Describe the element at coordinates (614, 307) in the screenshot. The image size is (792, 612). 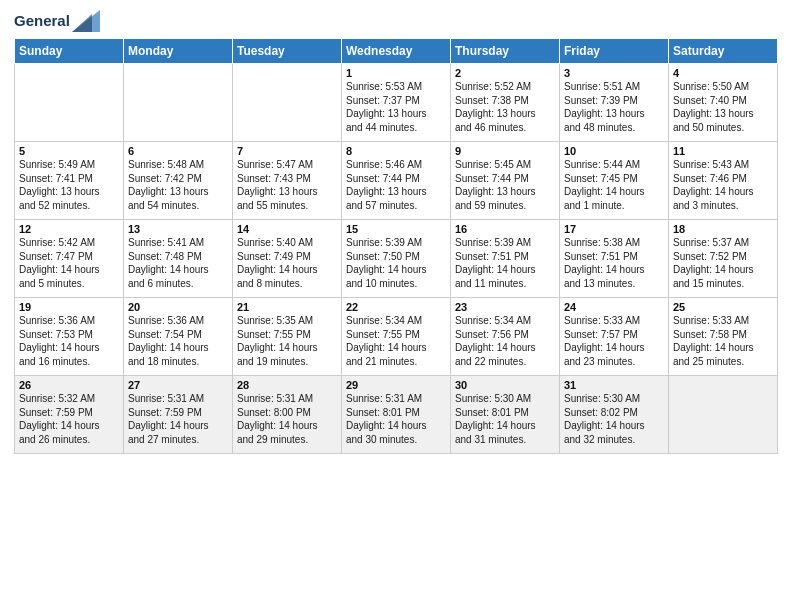
I see `day-number: 24` at that location.